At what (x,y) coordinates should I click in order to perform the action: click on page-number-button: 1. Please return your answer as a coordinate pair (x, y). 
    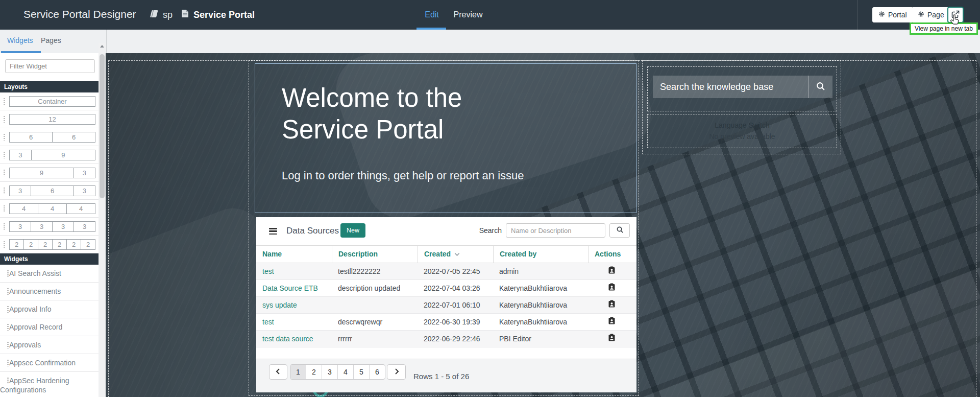
    Looking at the image, I should click on (298, 372).